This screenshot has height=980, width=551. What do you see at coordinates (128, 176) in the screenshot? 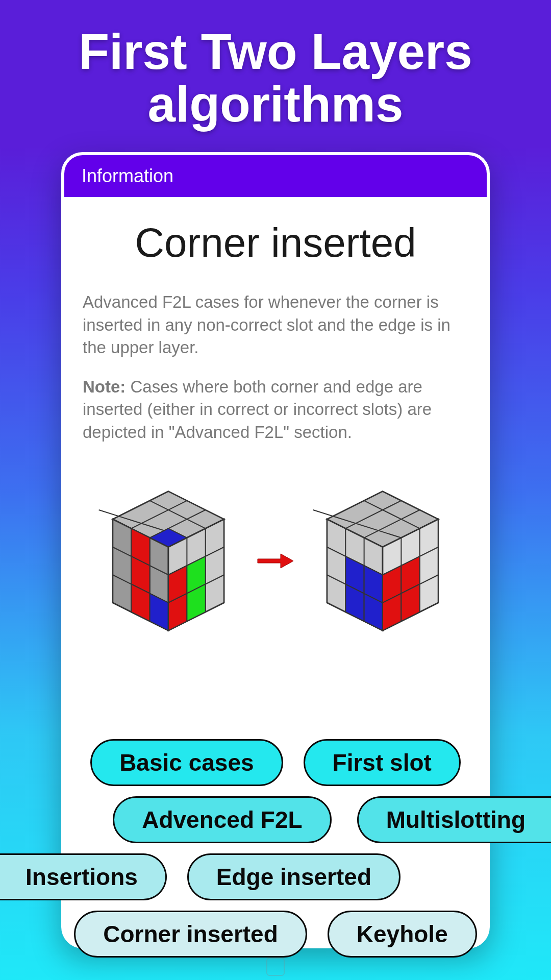
I see `header-title: Information` at bounding box center [128, 176].